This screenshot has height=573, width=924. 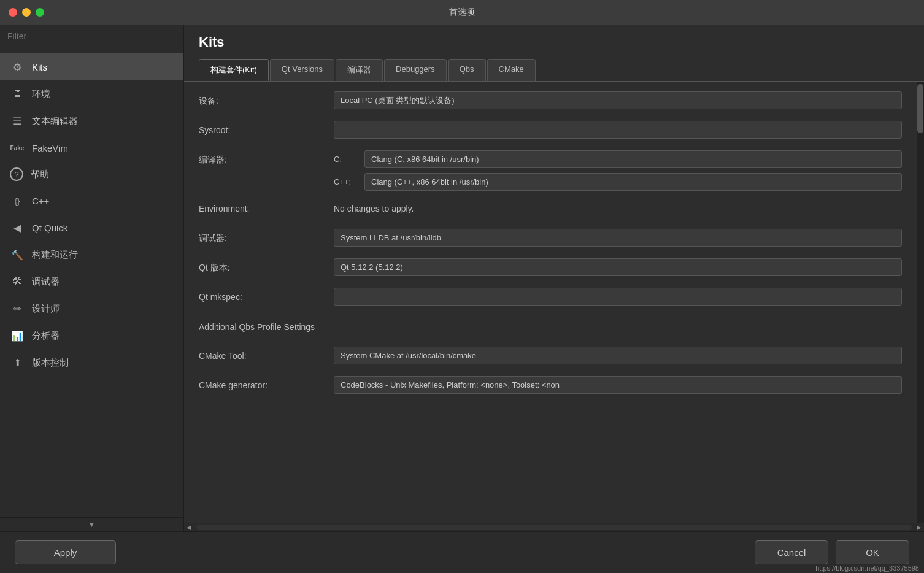 What do you see at coordinates (17, 363) in the screenshot?
I see `version-control-icon: ⬆` at bounding box center [17, 363].